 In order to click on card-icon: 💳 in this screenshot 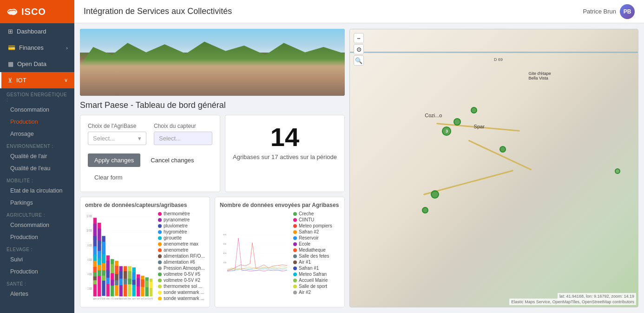, I will do `click(12, 47)`.